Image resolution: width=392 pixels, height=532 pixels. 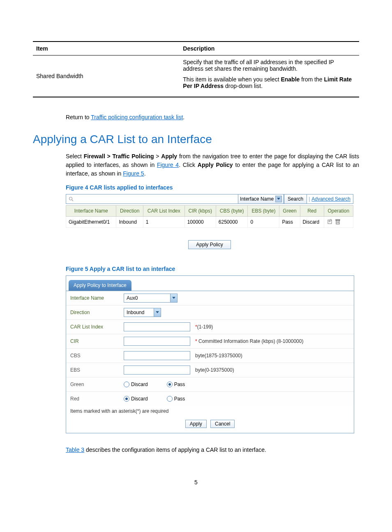 What do you see at coordinates (210, 425) in the screenshot?
I see `form-button-row: Apply Cancel` at bounding box center [210, 425].